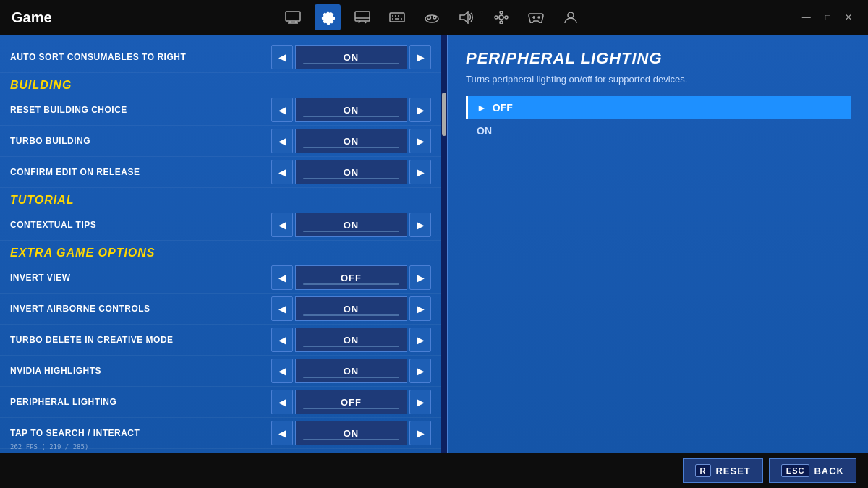 This screenshot has width=868, height=488. What do you see at coordinates (658, 59) in the screenshot?
I see `right-panel-title: PERIPHERAL LIGHTING` at bounding box center [658, 59].